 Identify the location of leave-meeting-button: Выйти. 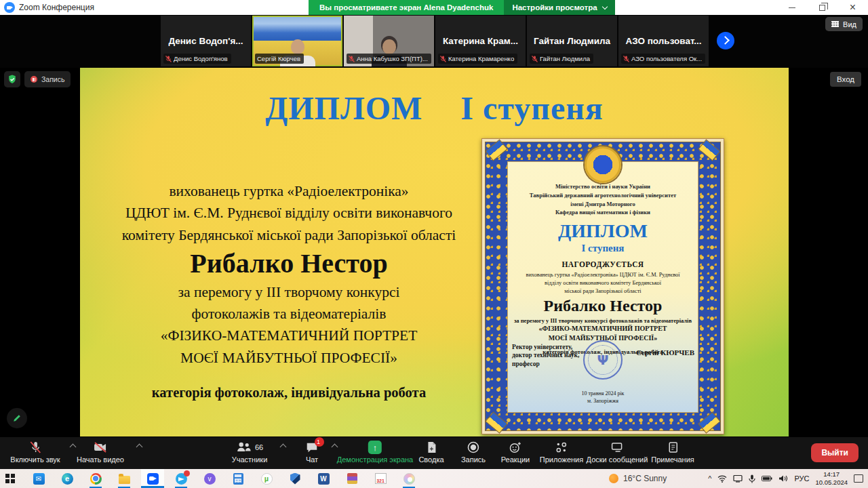
(835, 453).